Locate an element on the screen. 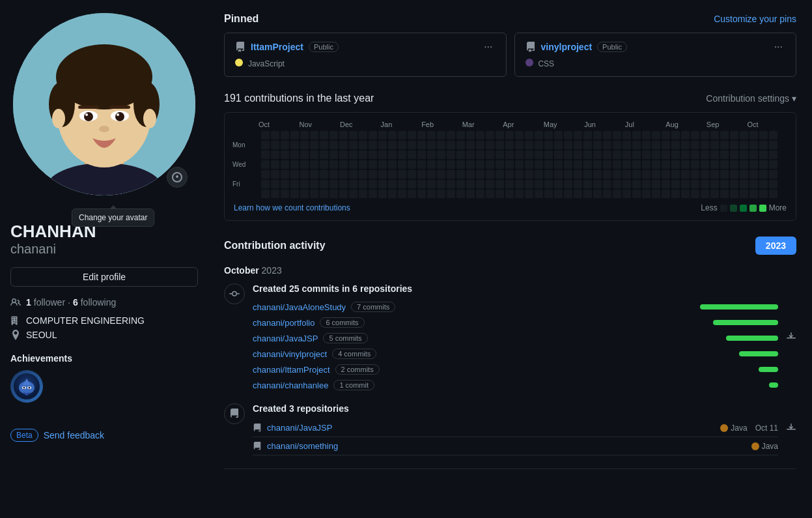 The height and width of the screenshot is (518, 812). created-repo-link-1: chanani/something is located at coordinates (302, 446).